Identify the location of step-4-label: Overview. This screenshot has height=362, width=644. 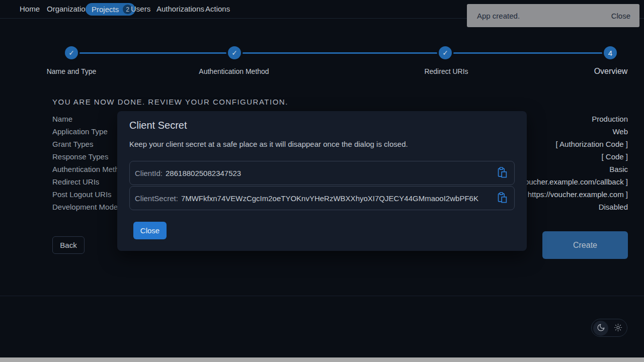
(611, 71).